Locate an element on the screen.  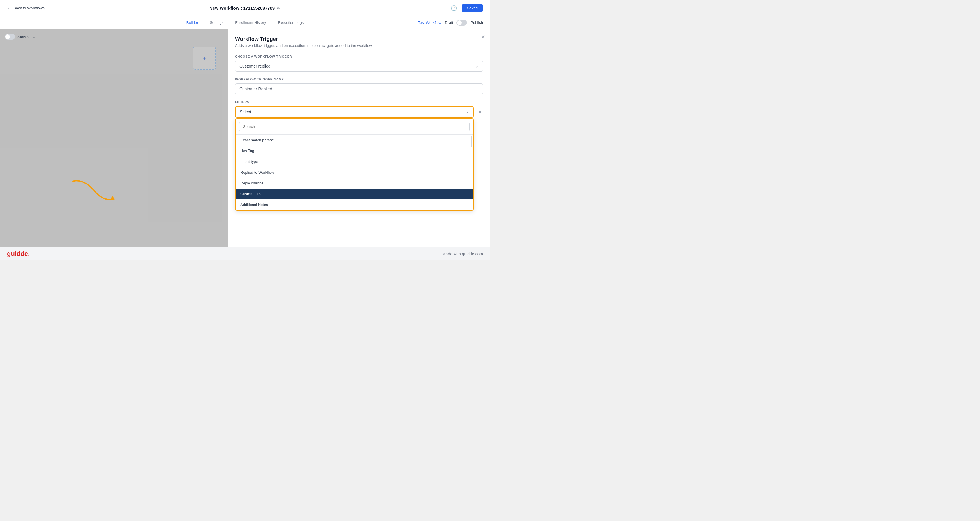
filter-select-value: Select is located at coordinates (245, 112).